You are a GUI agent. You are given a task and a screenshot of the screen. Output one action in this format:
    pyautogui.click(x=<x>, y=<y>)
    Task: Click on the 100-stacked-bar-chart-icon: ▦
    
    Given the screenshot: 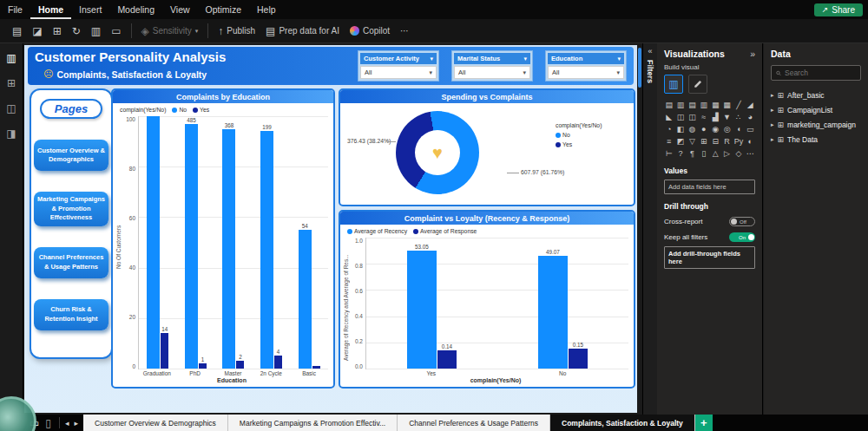 What is the action you would take?
    pyautogui.click(x=715, y=105)
    